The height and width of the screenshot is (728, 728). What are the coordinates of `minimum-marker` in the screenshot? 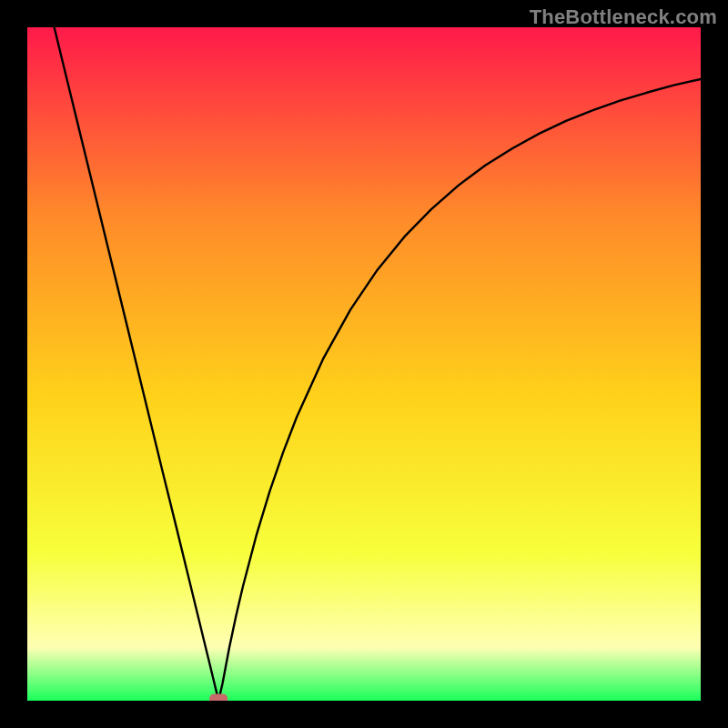 It's located at (218, 697).